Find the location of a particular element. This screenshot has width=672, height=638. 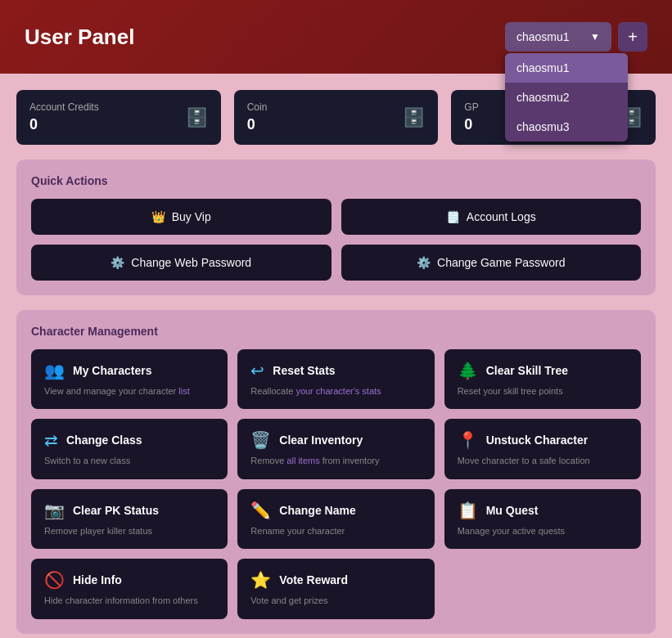

reset-stats-icon: ↩ is located at coordinates (257, 371).